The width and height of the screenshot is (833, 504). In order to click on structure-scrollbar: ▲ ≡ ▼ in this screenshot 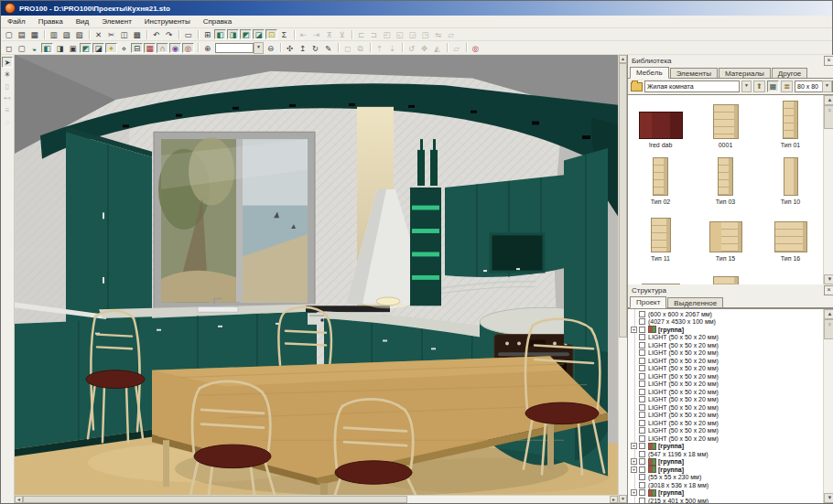, I will do `click(828, 406)`.